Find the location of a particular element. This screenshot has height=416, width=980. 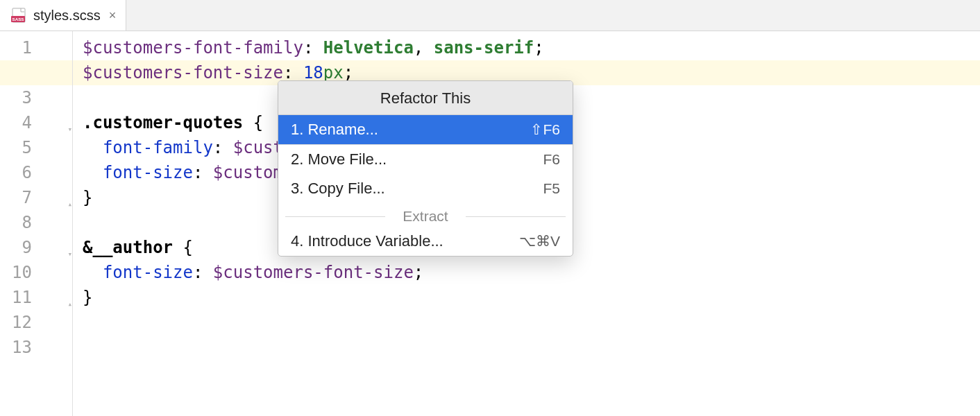

menu-item-shortcut: ⇧F6 is located at coordinates (546, 130).